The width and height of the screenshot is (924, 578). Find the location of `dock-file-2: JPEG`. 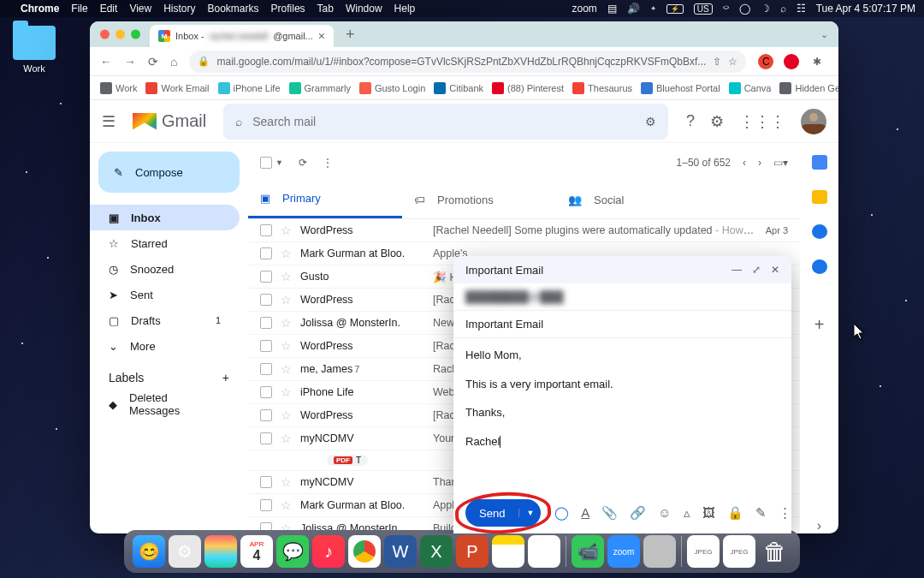

dock-file-2: JPEG is located at coordinates (739, 551).